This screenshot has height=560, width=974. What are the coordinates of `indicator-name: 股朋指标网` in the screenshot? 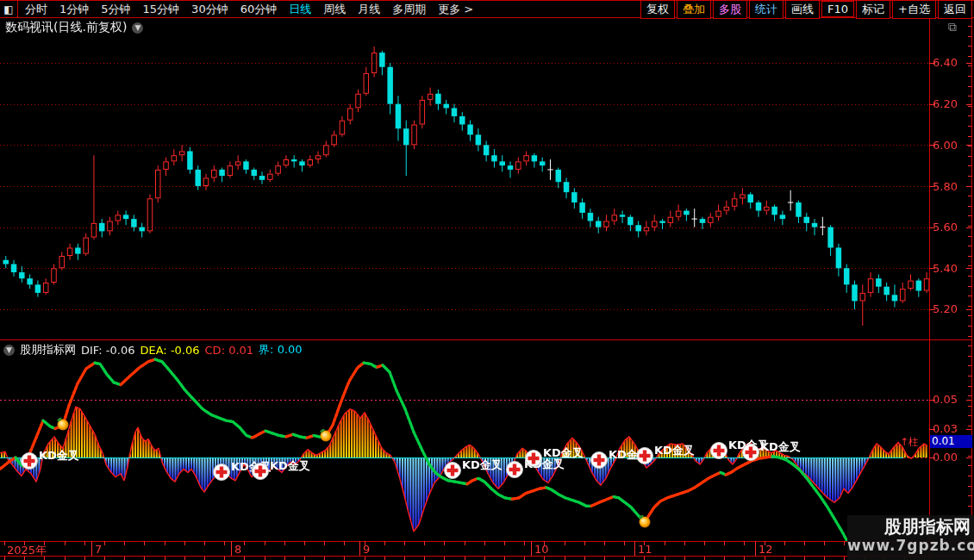 It's located at (48, 350).